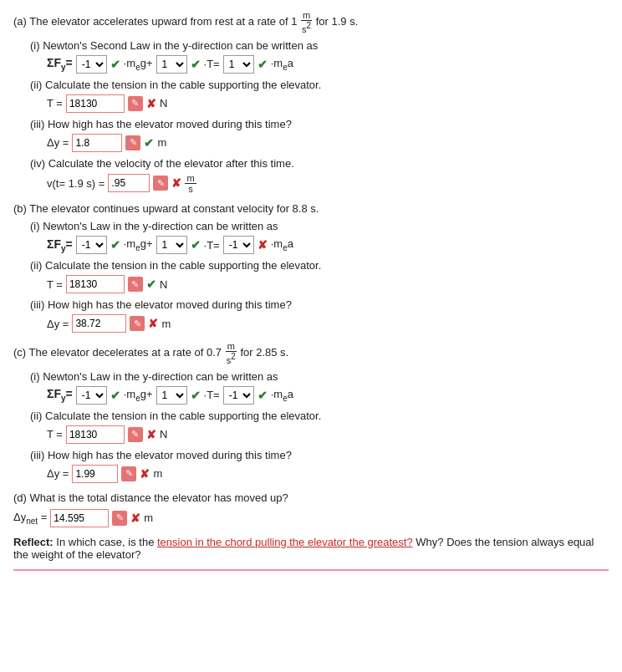 The height and width of the screenshot is (672, 622). What do you see at coordinates (263, 395) in the screenshot?
I see `check-c-i-3: ✔` at bounding box center [263, 395].